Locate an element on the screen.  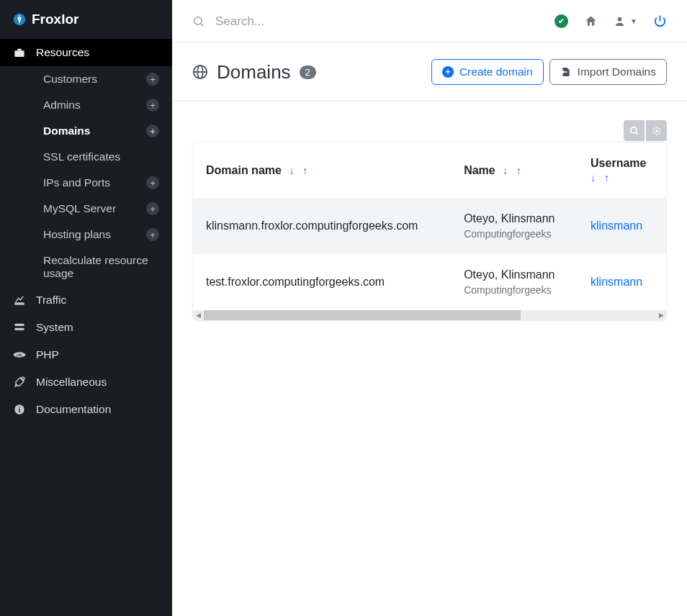
page-title: Domains is located at coordinates (253, 72).